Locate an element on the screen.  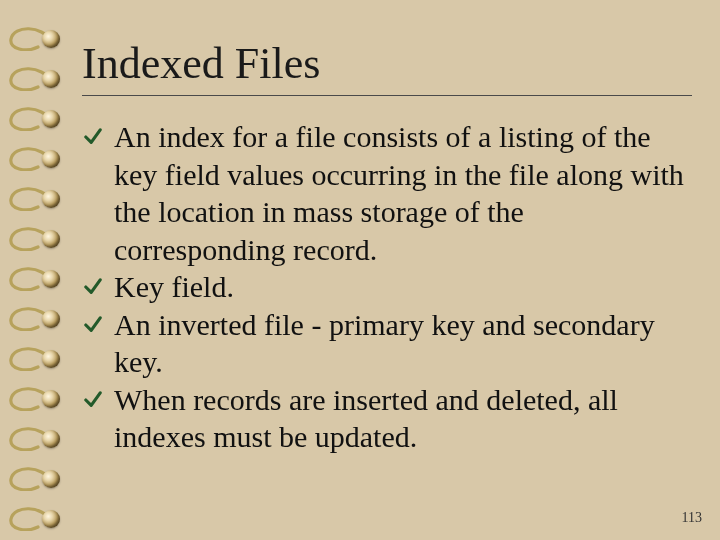
bullet-text: An inverted file - primary key and secon… is located at coordinates (403, 344).